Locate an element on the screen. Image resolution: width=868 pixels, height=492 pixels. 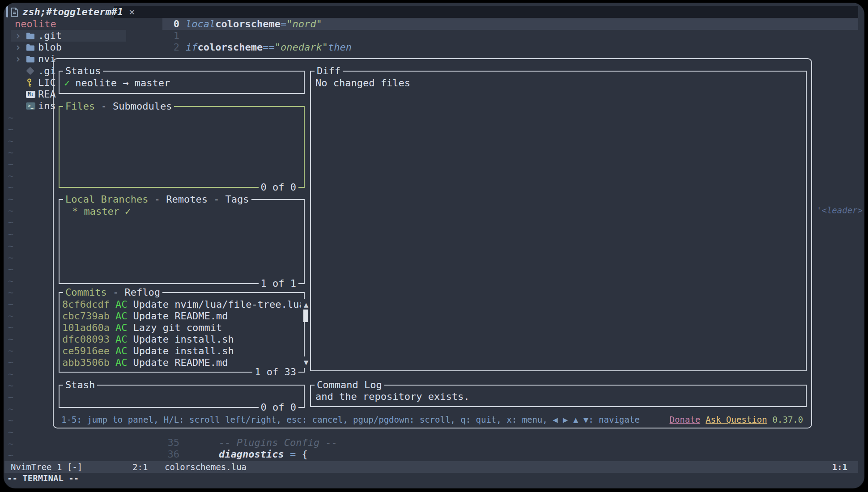
files-panel-title: Files - Submodules is located at coordinates (119, 106).